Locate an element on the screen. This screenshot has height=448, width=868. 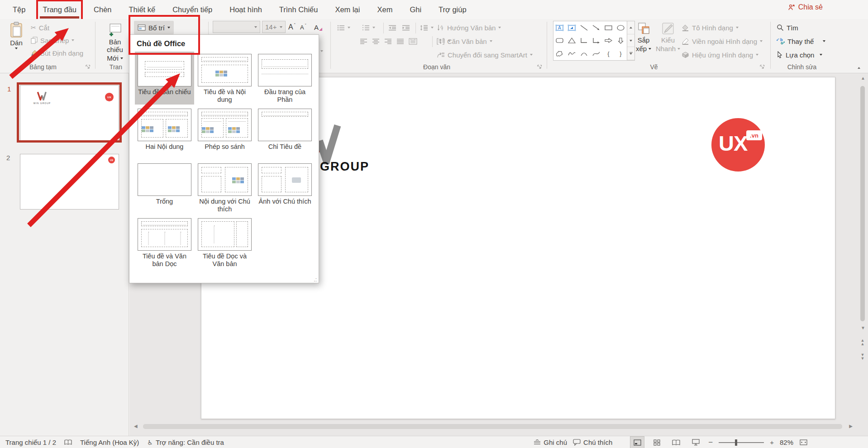
drawing-dialog-launcher-icon is located at coordinates (762, 67).